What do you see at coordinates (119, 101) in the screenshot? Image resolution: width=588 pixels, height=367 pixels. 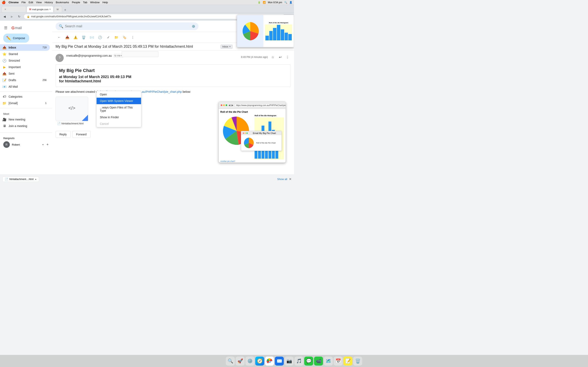 I see `context-menu-open-viewer: Open With System Viewer` at bounding box center [119, 101].